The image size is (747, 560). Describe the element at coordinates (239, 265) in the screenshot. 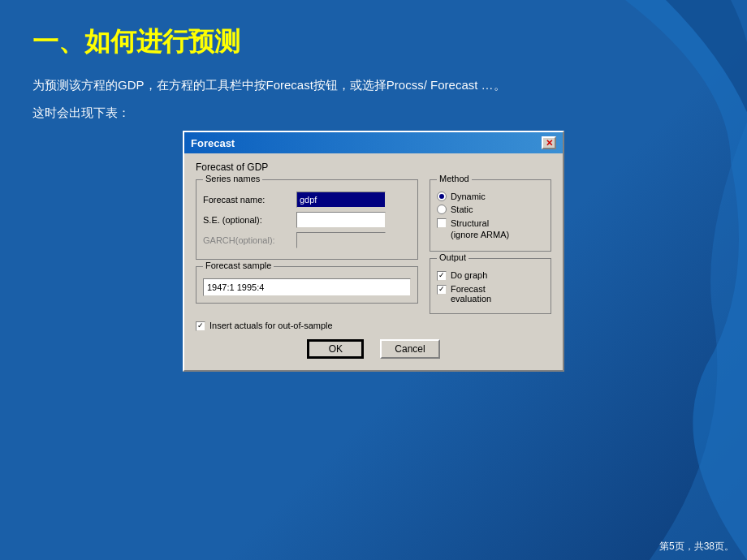

I see `forecast-sample-label: Forecast sample` at that location.